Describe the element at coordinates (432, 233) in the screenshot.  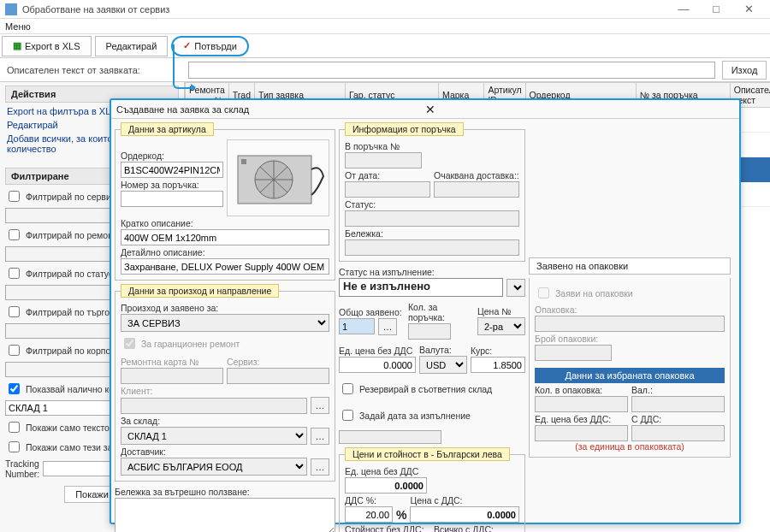
I see `oi-note-label: Бележка:` at that location.